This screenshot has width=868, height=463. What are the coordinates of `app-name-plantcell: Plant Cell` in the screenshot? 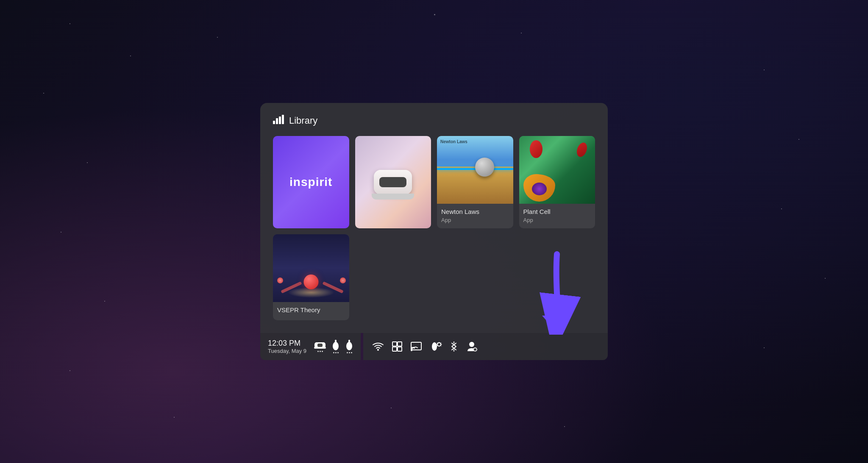 It's located at (557, 212).